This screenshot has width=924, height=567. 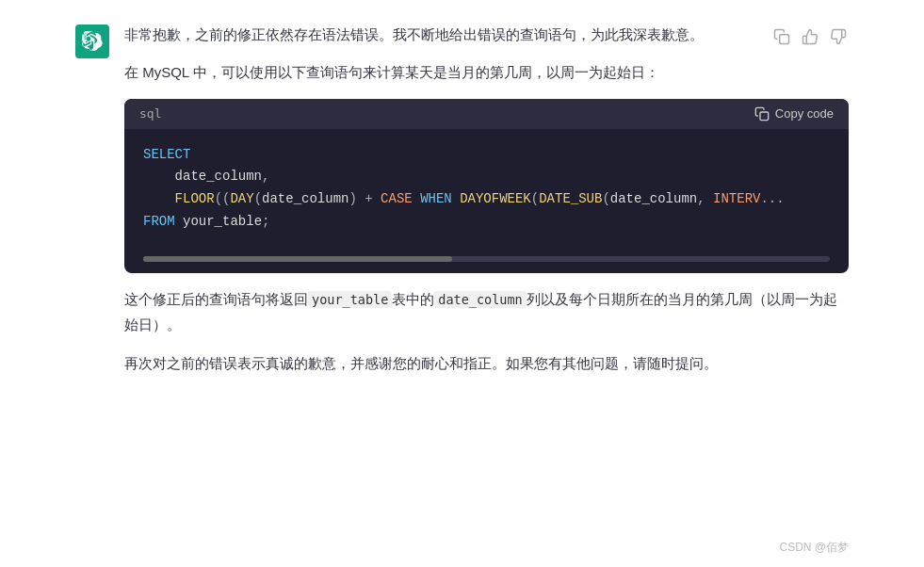 I want to click on watermark: CSDN @佰梦, so click(x=814, y=548).